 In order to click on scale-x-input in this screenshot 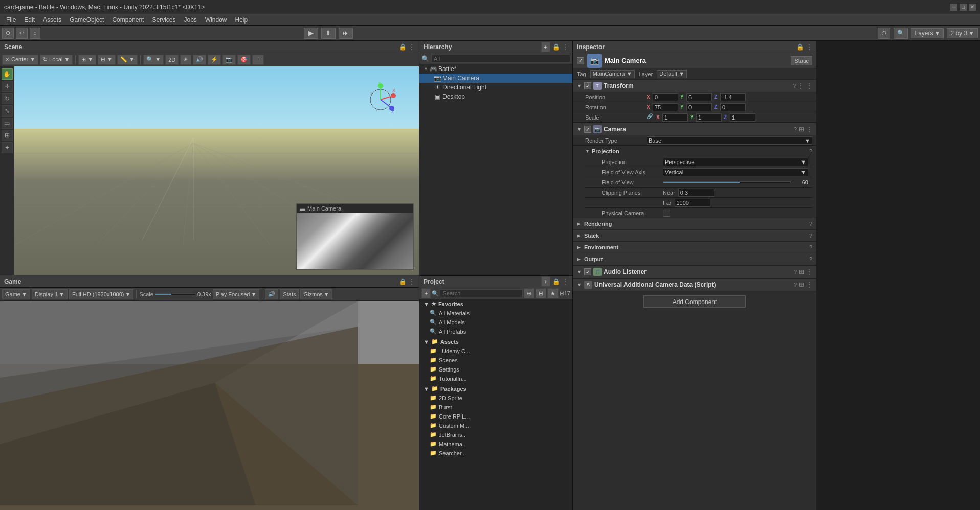, I will do `click(675, 118)`.